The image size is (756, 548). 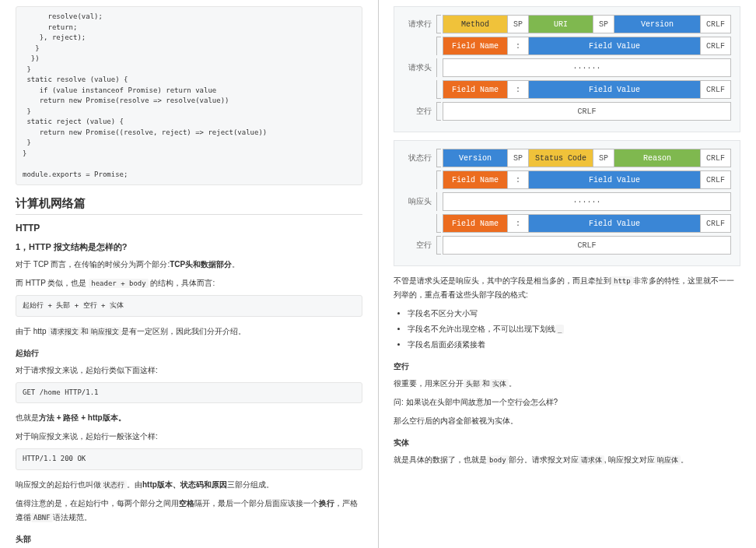 I want to click on diagram-request: 请求行 Method SP URI SP Version CRLF Field …, so click(x=567, y=69).